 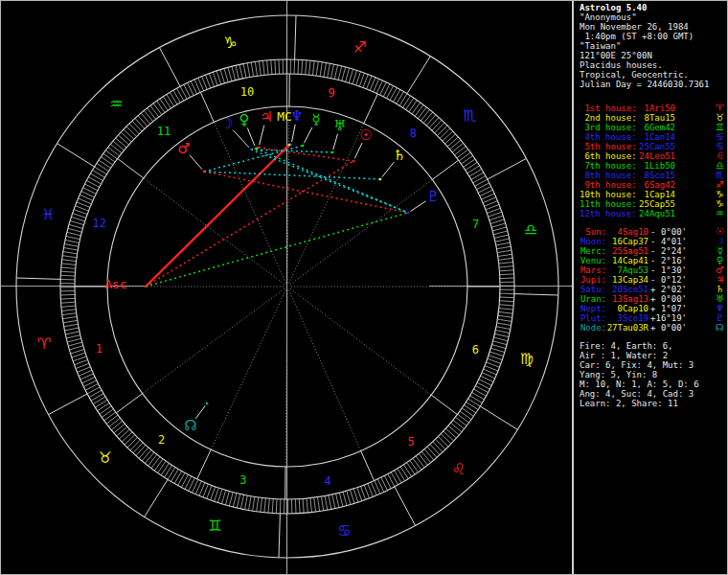 What do you see at coordinates (653, 46) in the screenshot?
I see `chart-place-line: "Taiwan"` at bounding box center [653, 46].